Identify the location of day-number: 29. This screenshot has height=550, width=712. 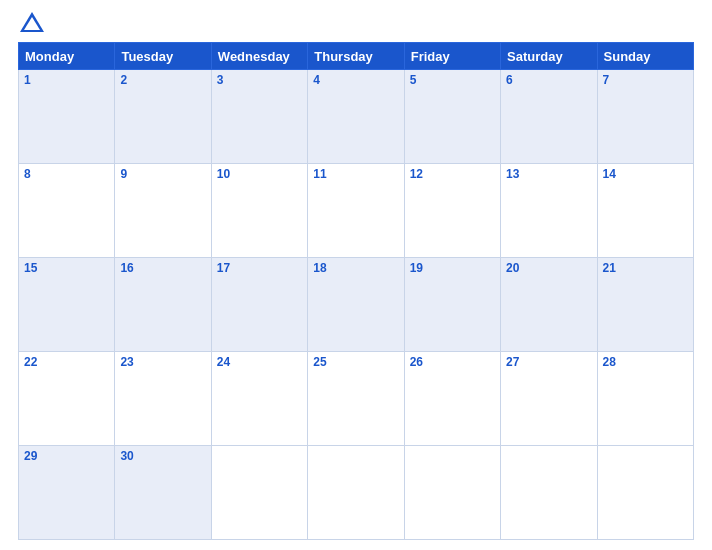
(30, 456).